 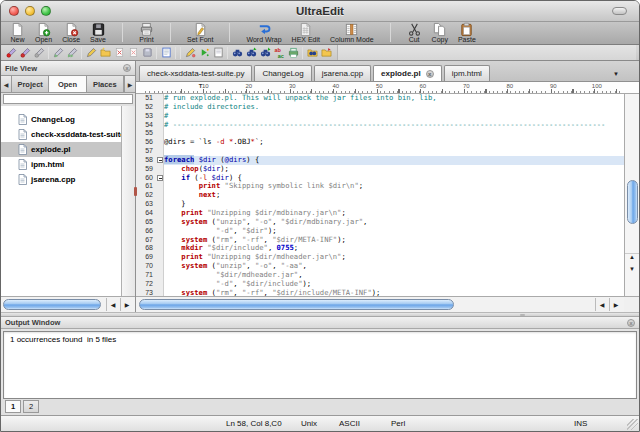 I want to click on copy-button: Copy, so click(x=440, y=34).